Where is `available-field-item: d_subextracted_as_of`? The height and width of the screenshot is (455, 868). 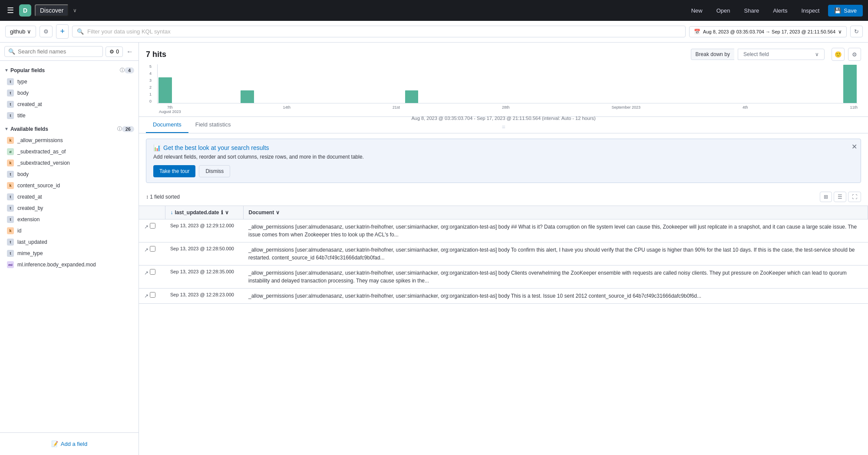 available-field-item: d_subextracted_as_of is located at coordinates (69, 152).